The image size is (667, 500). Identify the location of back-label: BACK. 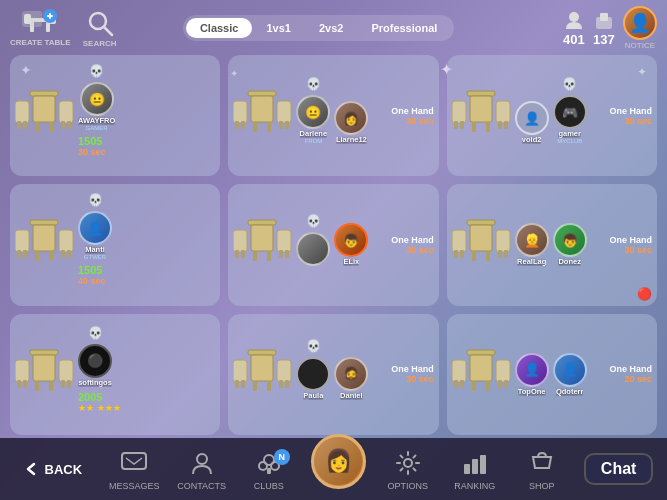
(64, 470).